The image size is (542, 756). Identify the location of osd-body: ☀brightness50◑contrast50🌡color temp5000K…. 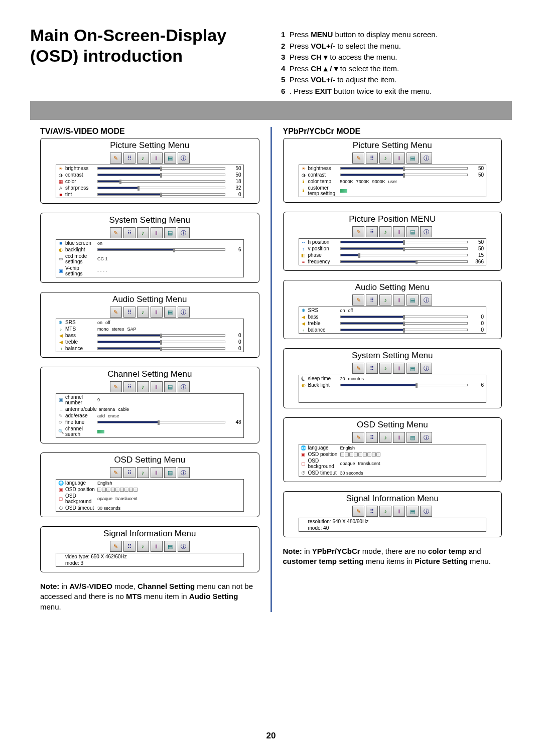
(392, 181).